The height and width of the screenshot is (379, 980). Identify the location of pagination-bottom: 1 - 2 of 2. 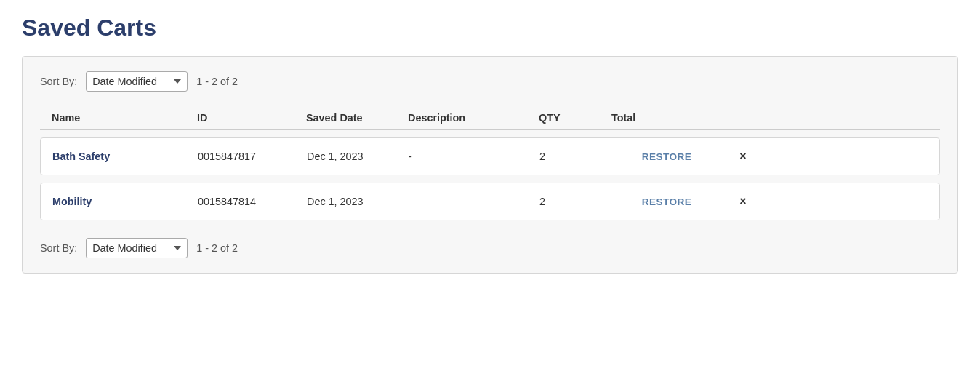
(217, 248).